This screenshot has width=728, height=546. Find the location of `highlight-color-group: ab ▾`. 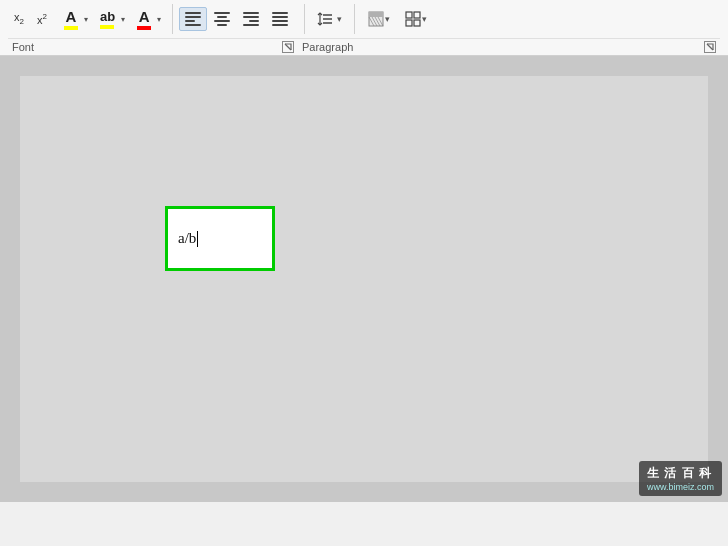

highlight-color-group: ab ▾ is located at coordinates (112, 19).